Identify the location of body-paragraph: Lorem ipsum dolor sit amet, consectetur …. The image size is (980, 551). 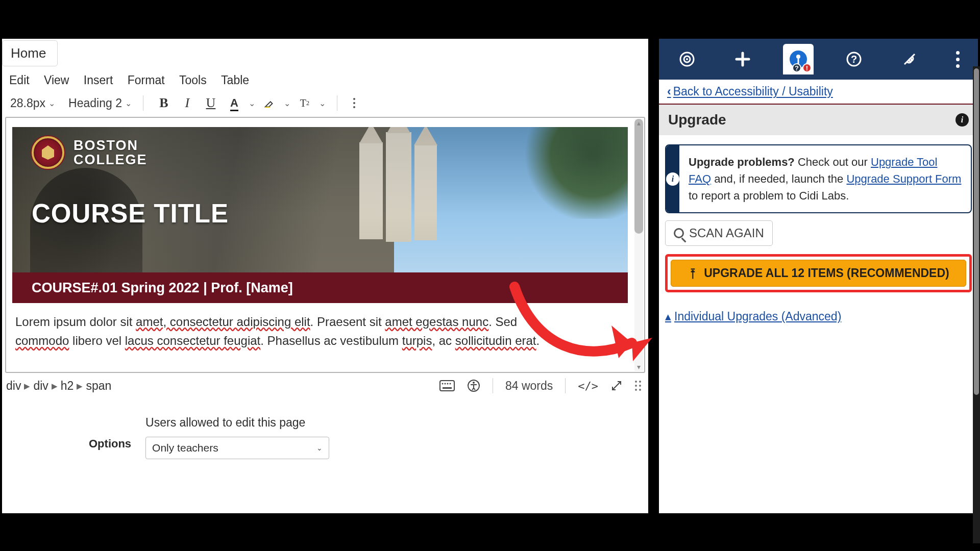
(320, 327).